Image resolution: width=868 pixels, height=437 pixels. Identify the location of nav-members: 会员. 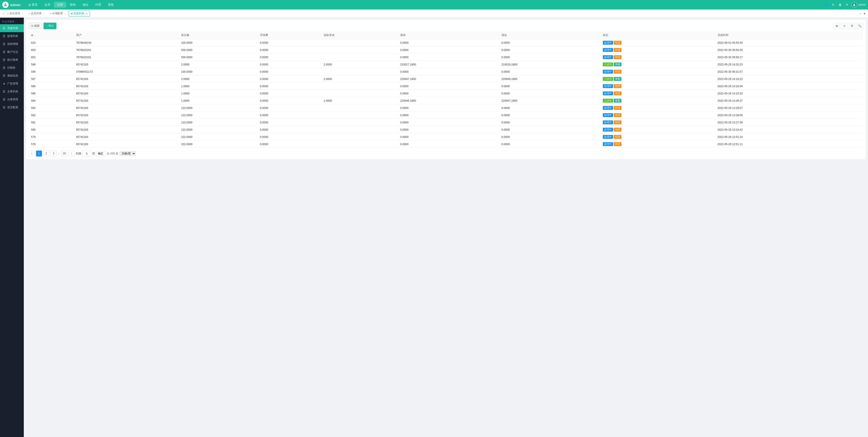
(47, 5).